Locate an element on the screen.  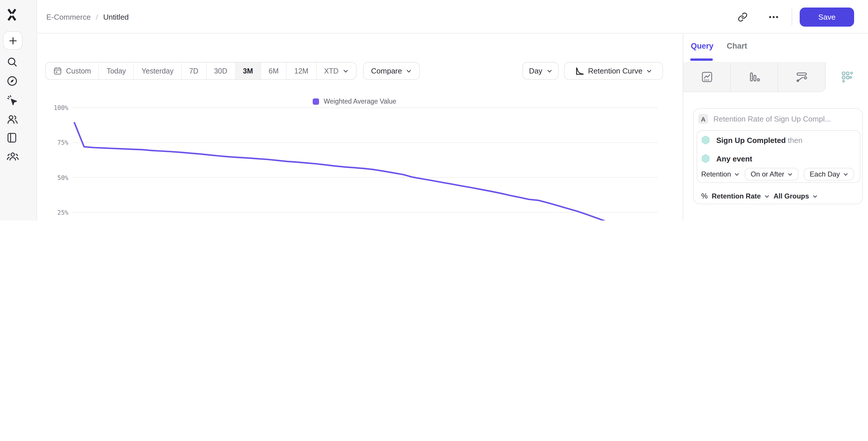
line-chart-icon is located at coordinates (707, 77).